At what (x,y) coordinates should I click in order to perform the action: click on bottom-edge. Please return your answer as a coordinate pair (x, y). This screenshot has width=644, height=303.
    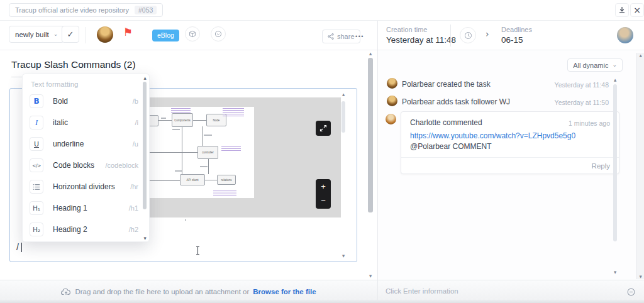
    Looking at the image, I should click on (322, 302).